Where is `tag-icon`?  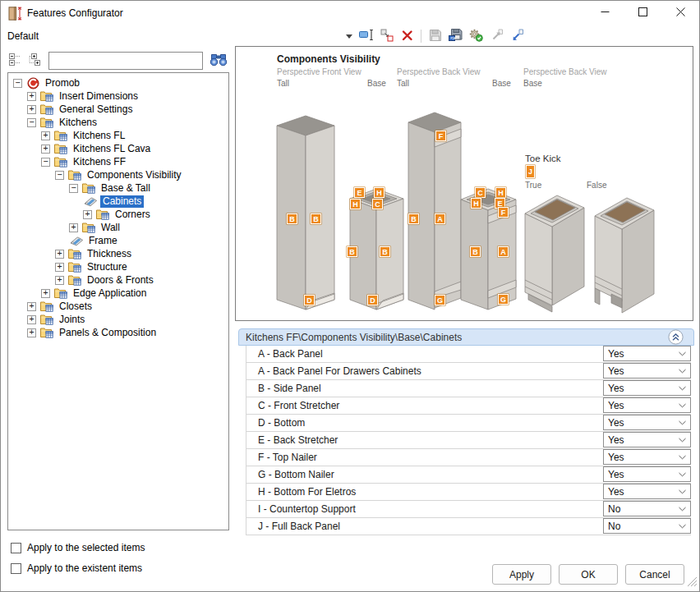
tag-icon is located at coordinates (90, 202).